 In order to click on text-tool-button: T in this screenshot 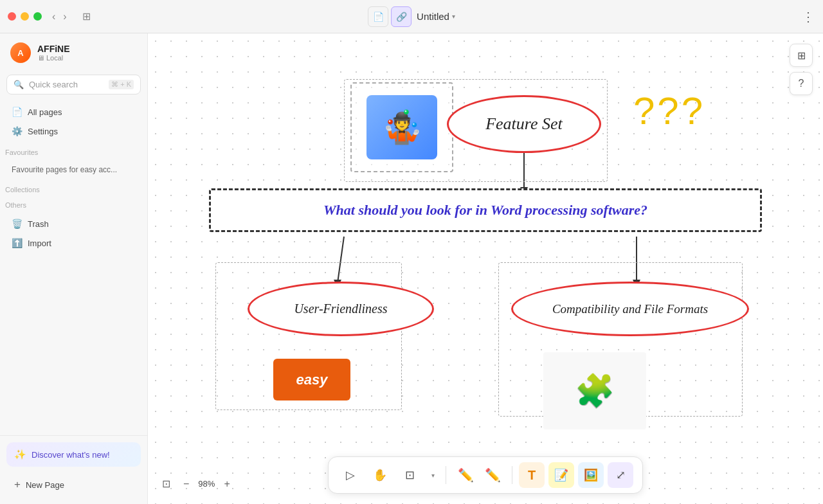, I will do `click(532, 475)`.